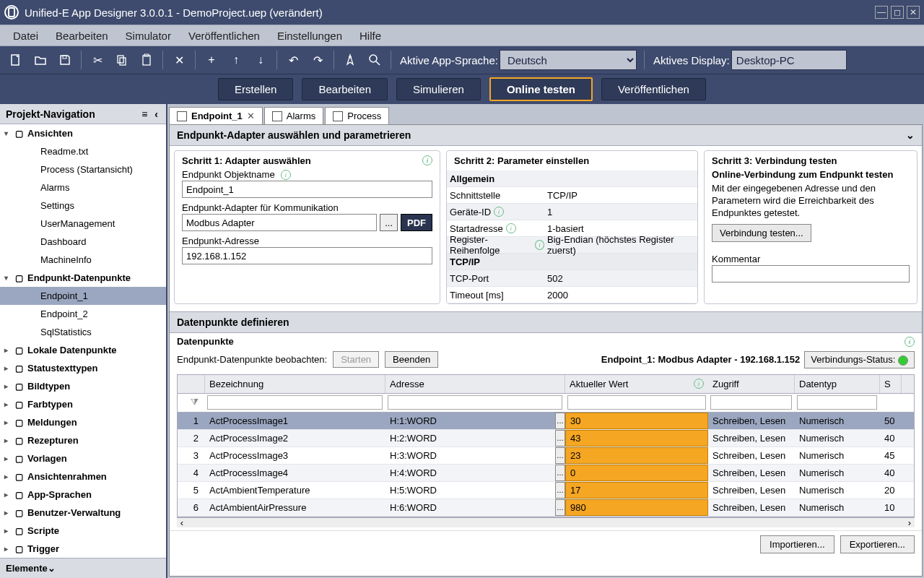 The height and width of the screenshot is (578, 924). What do you see at coordinates (345, 90) in the screenshot?
I see `action-bearbeiten: Bearbeiten` at bounding box center [345, 90].